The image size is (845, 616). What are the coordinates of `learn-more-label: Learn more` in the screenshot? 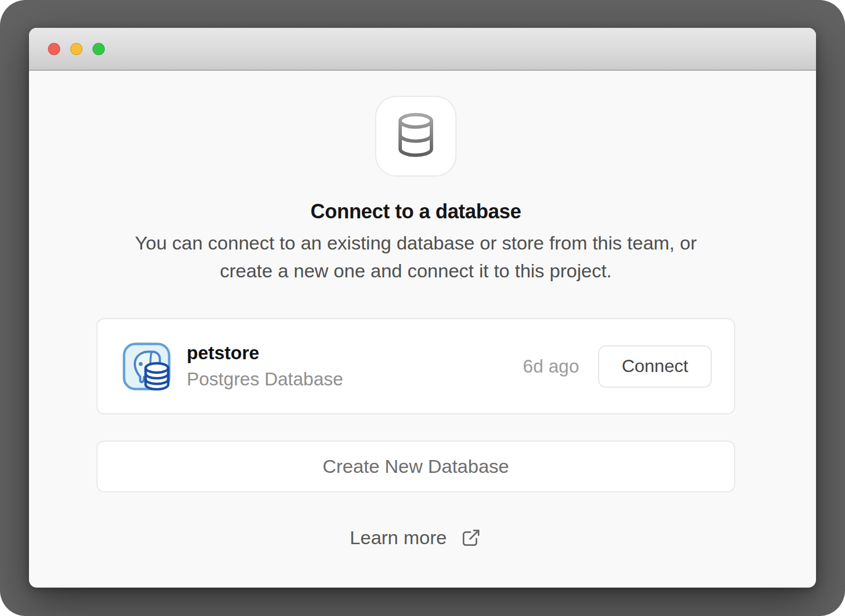 It's located at (399, 538).